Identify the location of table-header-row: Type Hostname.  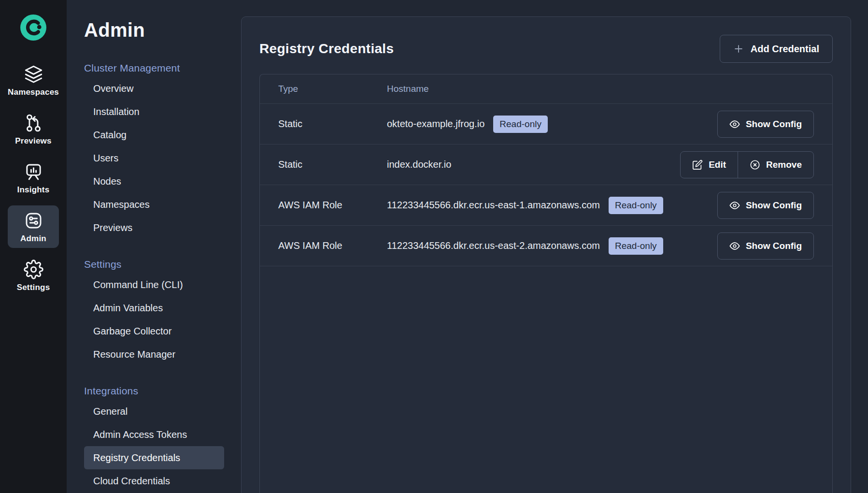
(546, 89).